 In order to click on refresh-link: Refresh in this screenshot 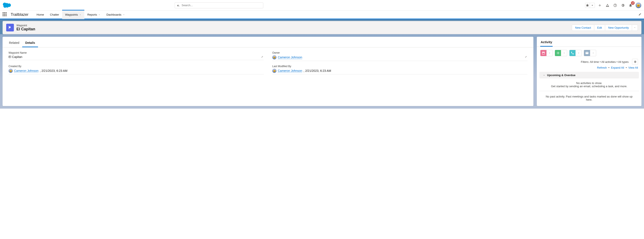, I will do `click(602, 68)`.